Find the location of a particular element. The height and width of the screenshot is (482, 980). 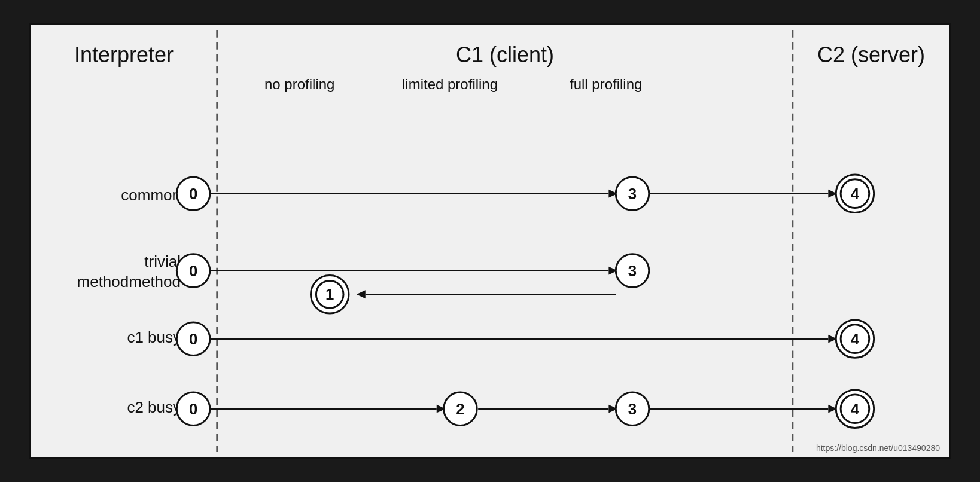

svg-text: 2 is located at coordinates (460, 409).